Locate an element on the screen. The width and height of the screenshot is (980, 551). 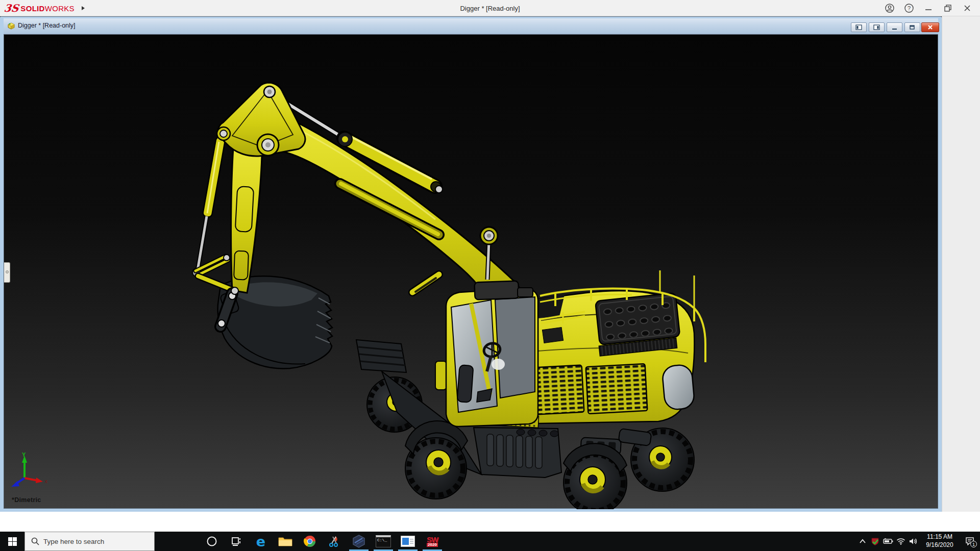
taskbar-item-file-explorer is located at coordinates (285, 541).